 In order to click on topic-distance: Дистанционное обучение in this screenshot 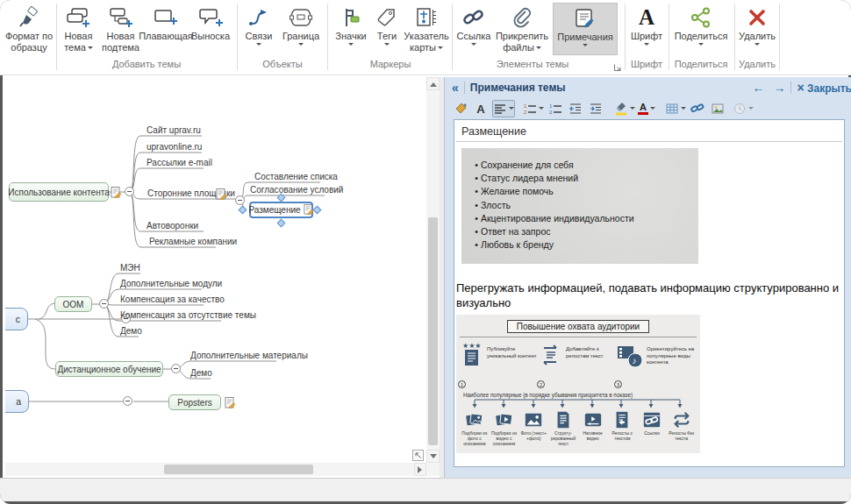, I will do `click(109, 369)`.